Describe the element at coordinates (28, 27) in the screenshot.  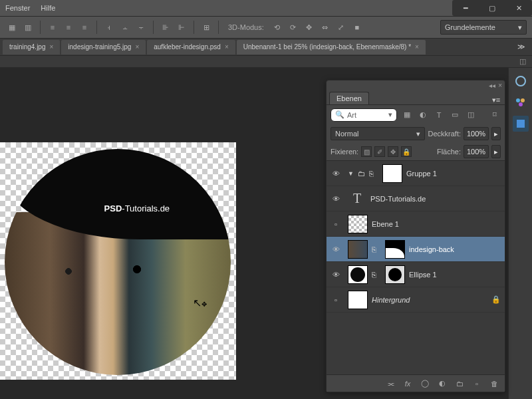
I see `align-icon: ▥` at that location.